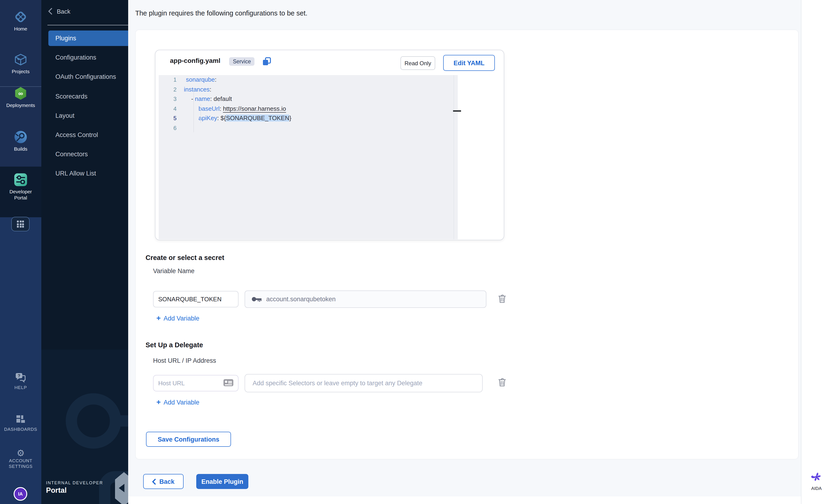 Image resolution: width=831 pixels, height=504 pixels. What do you see at coordinates (816, 481) in the screenshot?
I see `aida-button: AIDA` at bounding box center [816, 481].